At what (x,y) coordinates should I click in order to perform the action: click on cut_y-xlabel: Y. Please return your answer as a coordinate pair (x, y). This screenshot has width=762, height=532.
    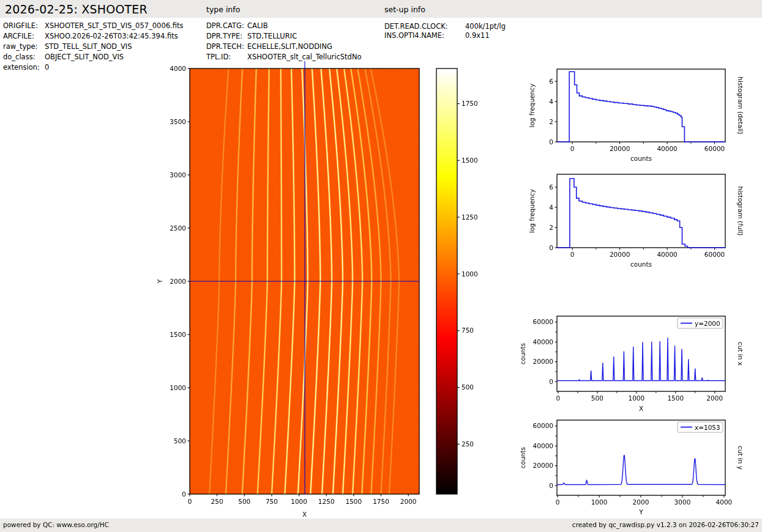
    Looking at the image, I should click on (641, 512).